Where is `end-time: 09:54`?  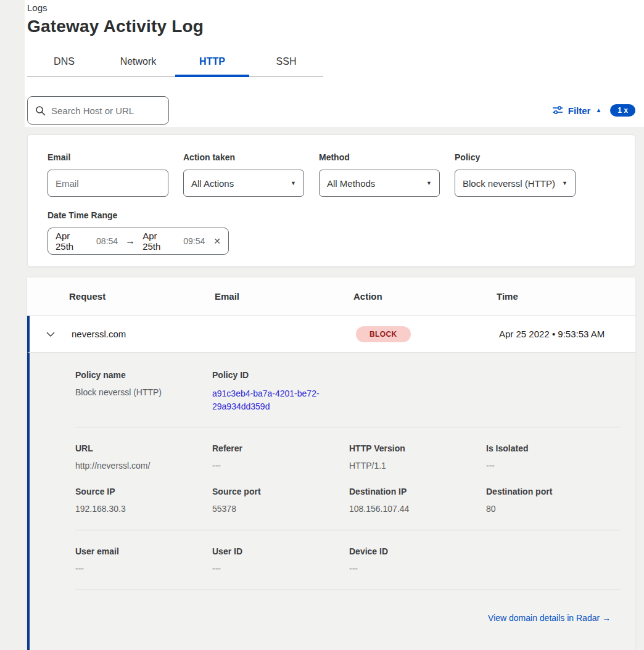 end-time: 09:54 is located at coordinates (194, 241).